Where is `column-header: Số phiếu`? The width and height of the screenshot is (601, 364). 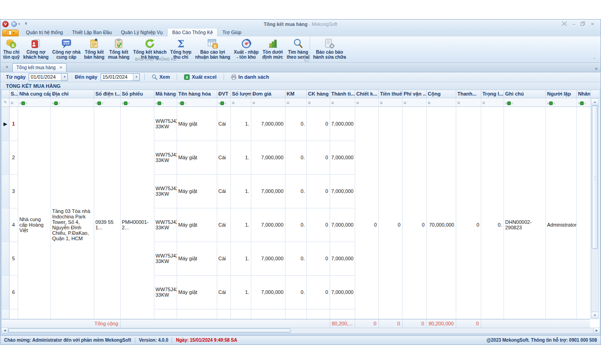 column-header: Số phiếu is located at coordinates (137, 94).